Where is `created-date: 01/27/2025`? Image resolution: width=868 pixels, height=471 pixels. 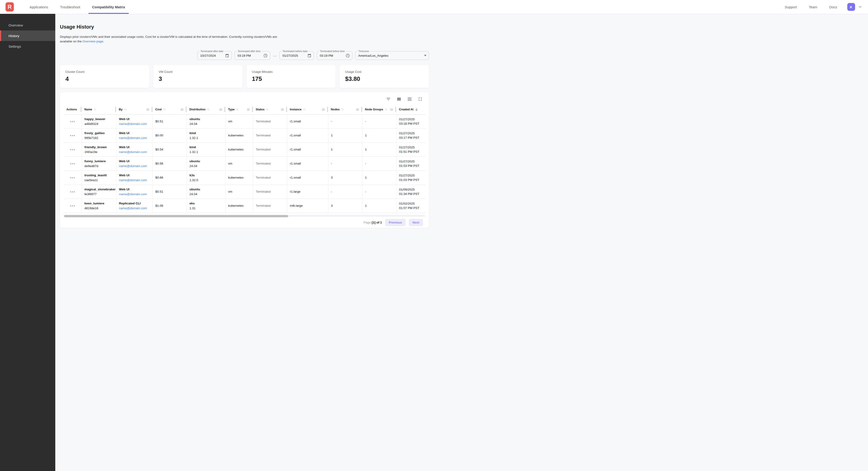
created-date: 01/27/2025 is located at coordinates (411, 175).